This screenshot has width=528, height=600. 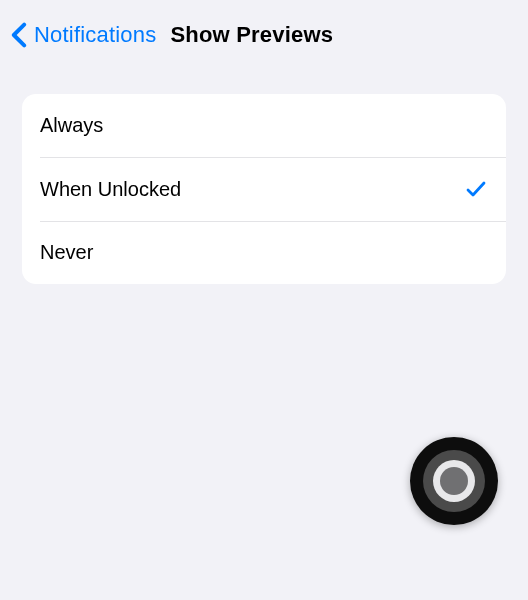 What do you see at coordinates (454, 481) in the screenshot?
I see `assistive-touch-center` at bounding box center [454, 481].